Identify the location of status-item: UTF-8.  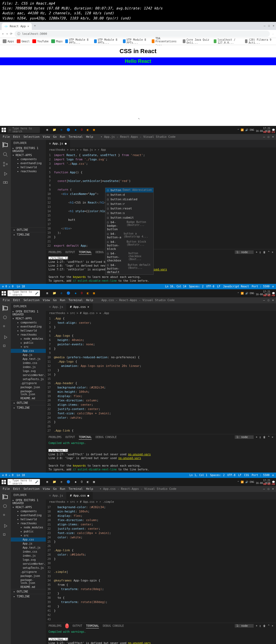
(232, 475).